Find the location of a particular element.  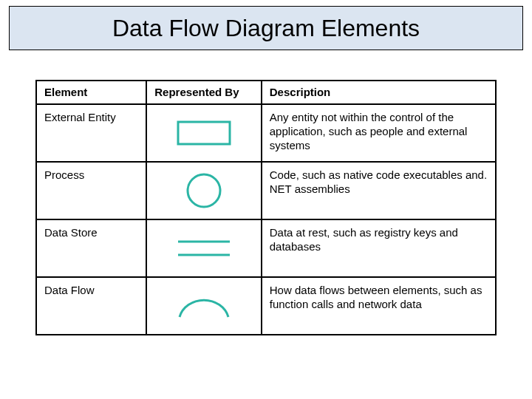

table-header-row: Element Represented By Description is located at coordinates (266, 92).